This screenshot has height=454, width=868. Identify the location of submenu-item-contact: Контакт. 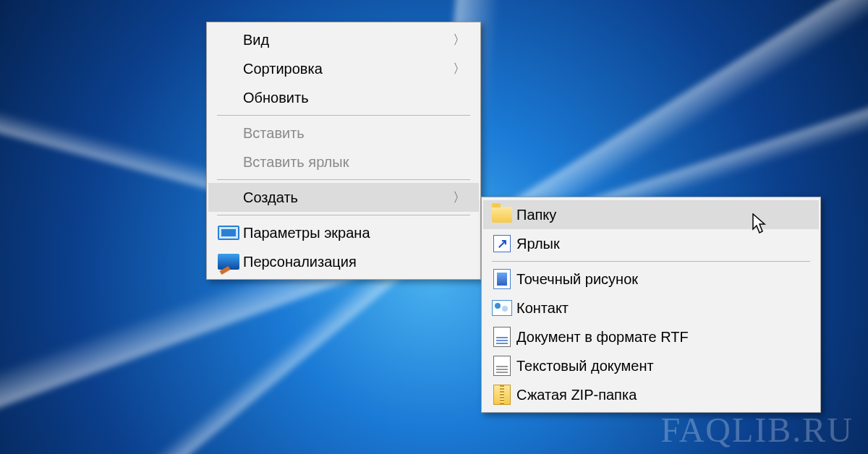
(651, 308).